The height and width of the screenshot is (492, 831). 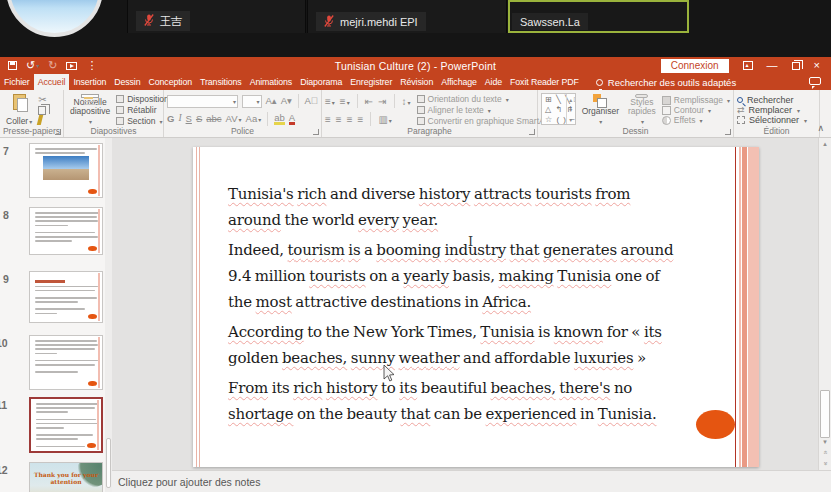 I want to click on decrease-indent-icon: ⇤, so click(x=369, y=102).